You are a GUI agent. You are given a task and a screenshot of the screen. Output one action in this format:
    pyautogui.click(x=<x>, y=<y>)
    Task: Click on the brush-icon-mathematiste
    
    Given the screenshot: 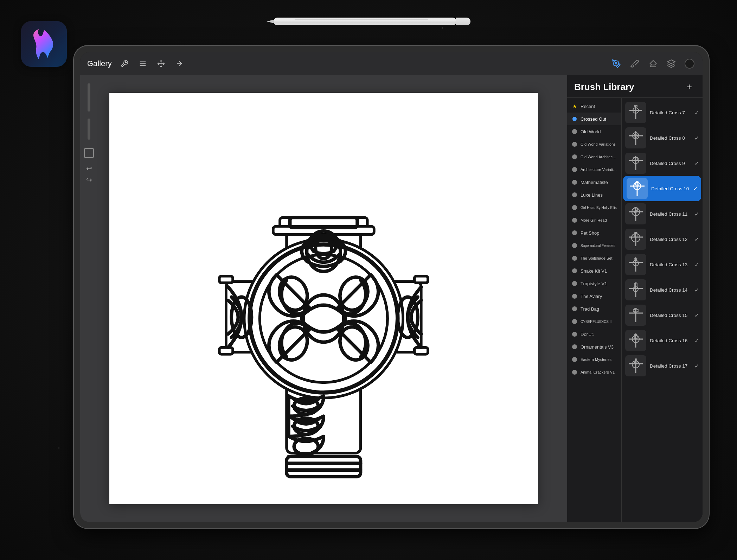 What is the action you would take?
    pyautogui.click(x=575, y=182)
    